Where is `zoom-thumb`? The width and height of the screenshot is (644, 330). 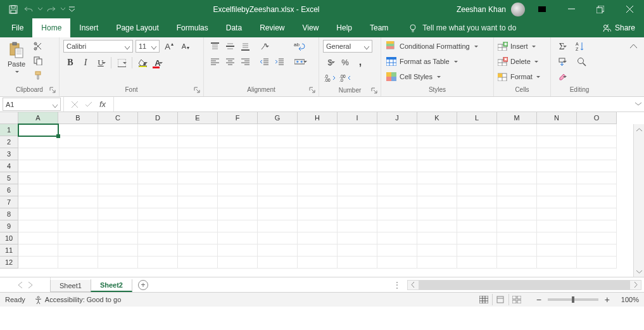
zoom-thumb is located at coordinates (573, 300).